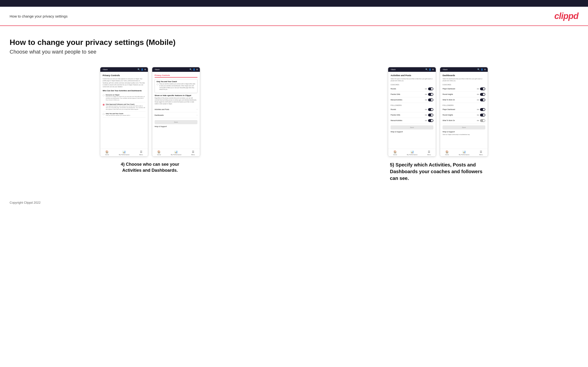 This screenshot has height=367, width=588. Describe the element at coordinates (395, 153) in the screenshot. I see `nav-home-3: 🏠 Home` at that location.